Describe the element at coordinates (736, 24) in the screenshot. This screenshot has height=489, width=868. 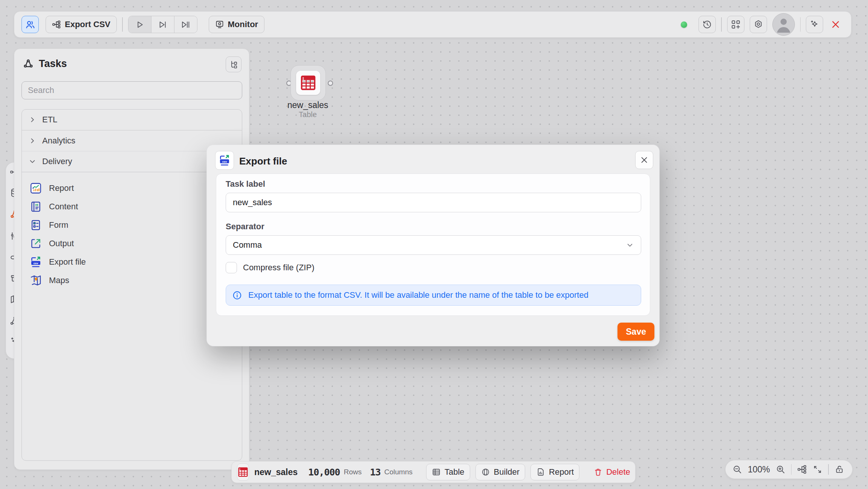
I see `grid-plus-icon` at that location.